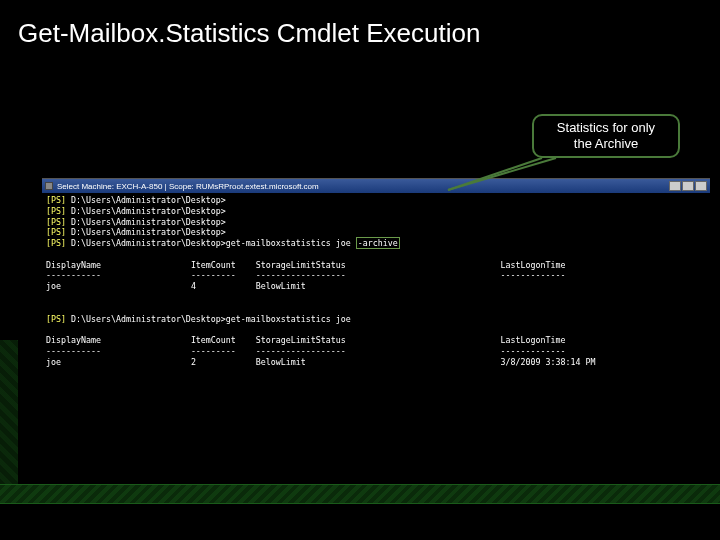 Image resolution: width=720 pixels, height=540 pixels. Describe the element at coordinates (74, 265) in the screenshot. I see `col-displayname: DisplayName` at that location.